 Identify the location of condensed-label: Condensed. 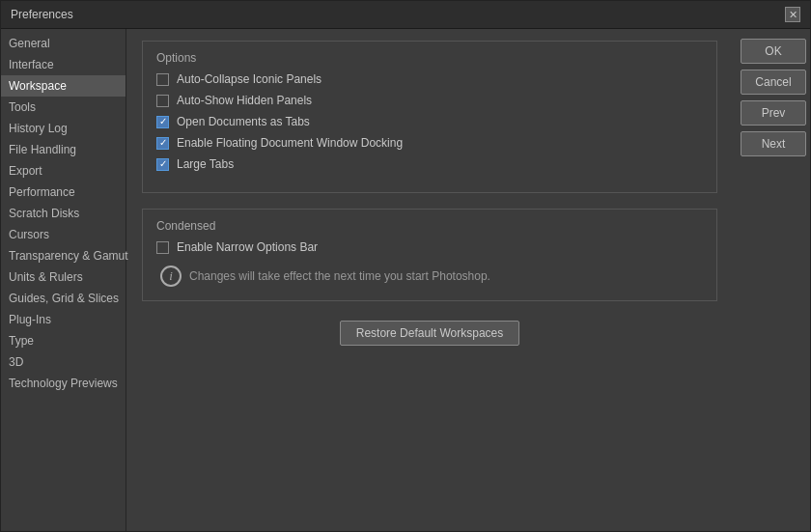
(430, 226).